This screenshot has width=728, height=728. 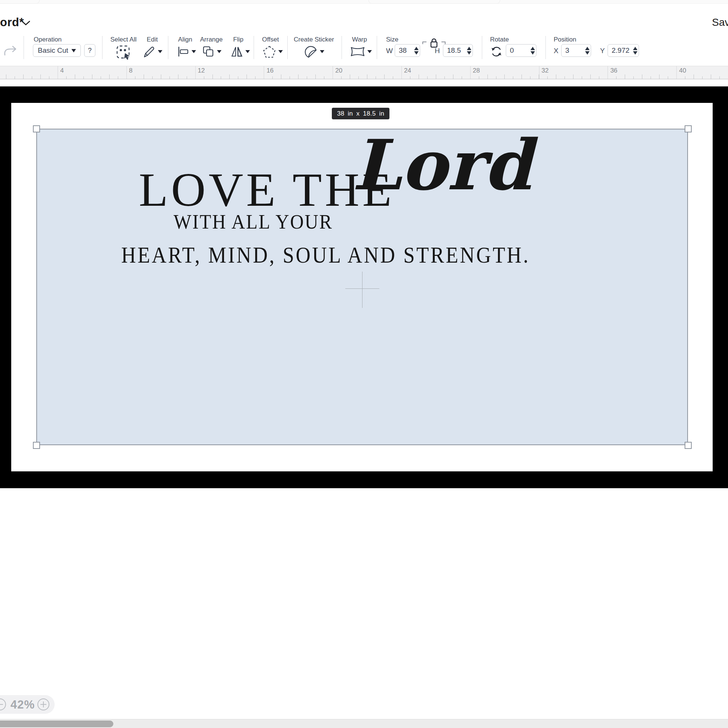 What do you see at coordinates (47, 40) in the screenshot?
I see `operation-label: Operation` at bounding box center [47, 40].